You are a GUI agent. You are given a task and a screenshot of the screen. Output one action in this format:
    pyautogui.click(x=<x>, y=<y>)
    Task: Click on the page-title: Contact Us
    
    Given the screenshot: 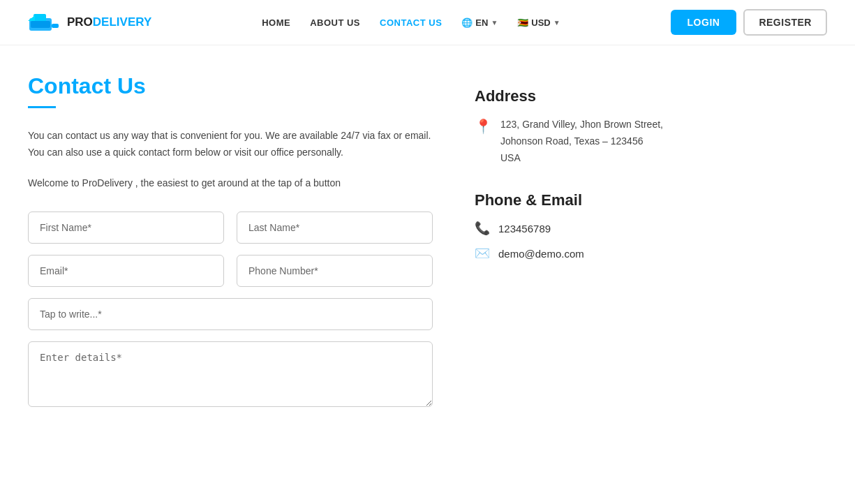 What is the action you would take?
    pyautogui.click(x=230, y=87)
    